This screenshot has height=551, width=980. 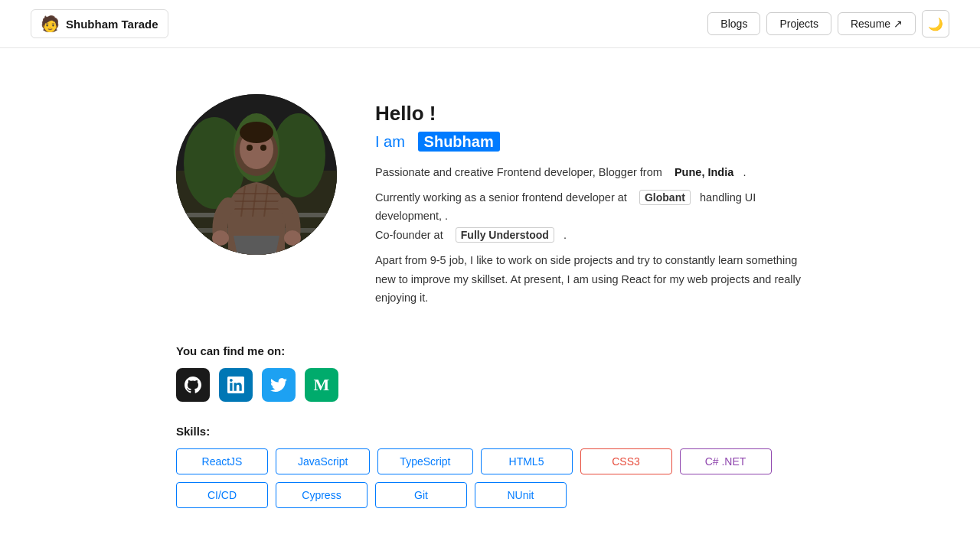 What do you see at coordinates (733, 24) in the screenshot?
I see `blogs-button: Blogs` at bounding box center [733, 24].